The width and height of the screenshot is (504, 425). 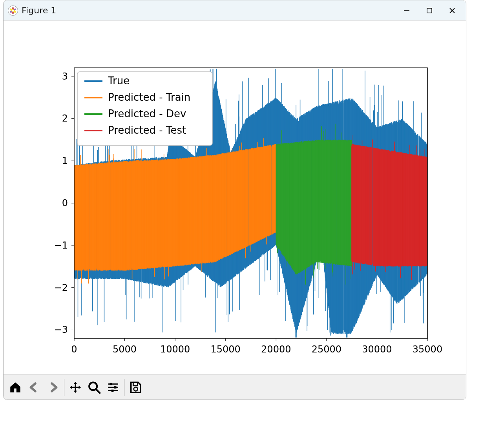 I want to click on pan-button, so click(x=75, y=387).